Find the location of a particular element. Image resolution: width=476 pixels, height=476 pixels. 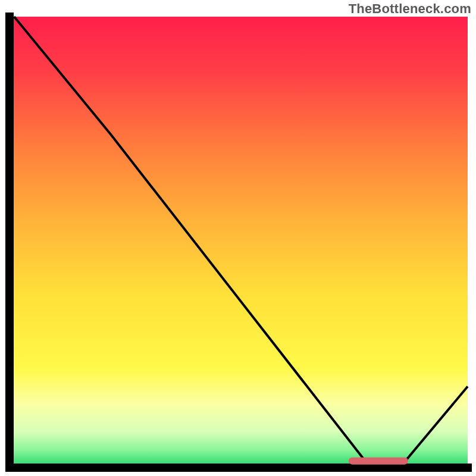

watermark-text: TheBottleneck.com is located at coordinates (410, 9).